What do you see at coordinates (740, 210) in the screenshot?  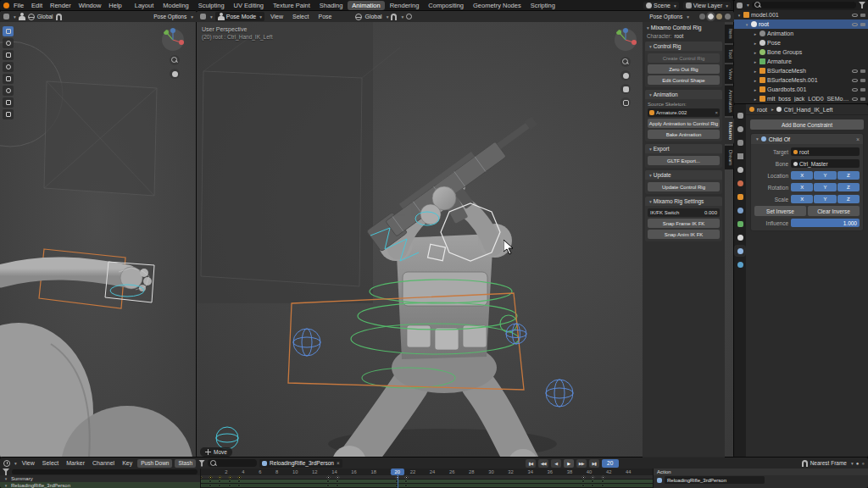 I see `tab-constraints-icon` at bounding box center [740, 210].